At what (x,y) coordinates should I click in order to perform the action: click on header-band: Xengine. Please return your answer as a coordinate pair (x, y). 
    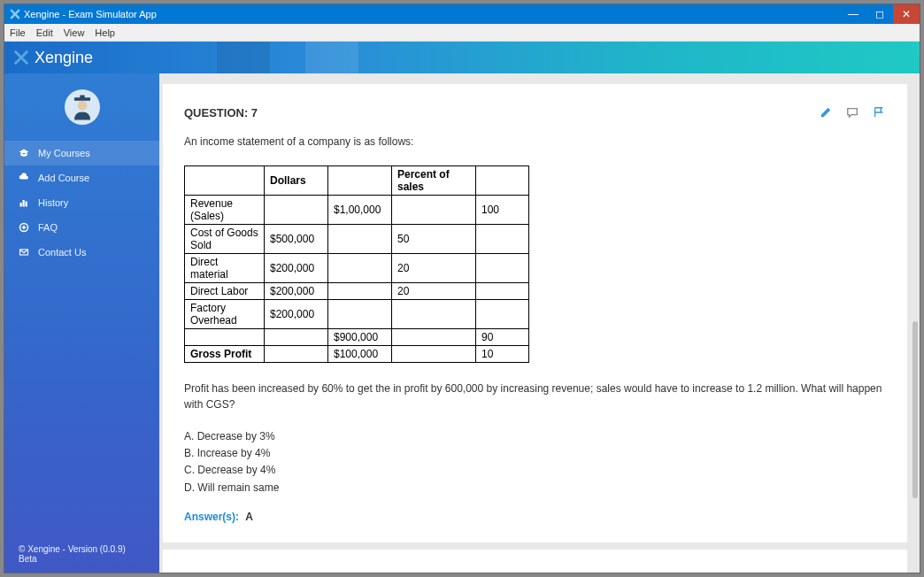
    Looking at the image, I should click on (462, 58).